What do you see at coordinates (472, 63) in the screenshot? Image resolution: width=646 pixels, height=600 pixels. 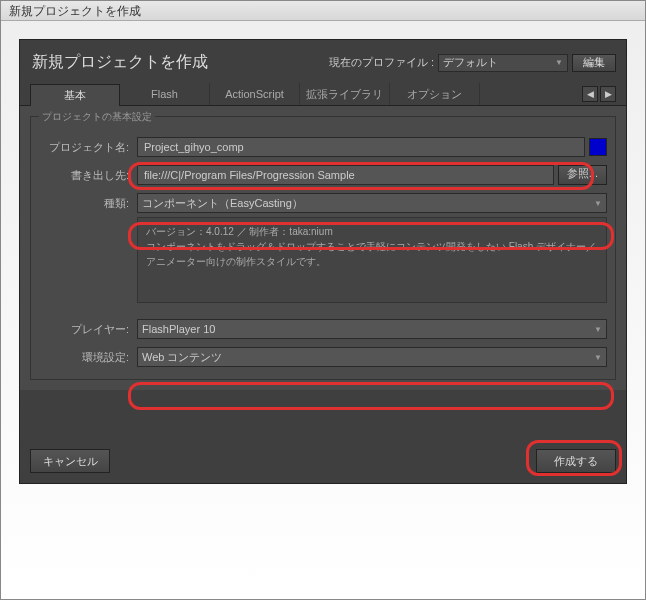 I see `profile-area: 現在のプロファイル : デフォルト ▼ 編集` at bounding box center [472, 63].